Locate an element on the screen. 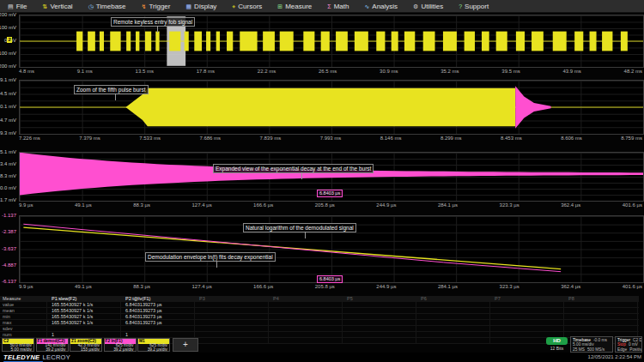 The width and height of the screenshot is (644, 362). annotation-zoom-burst: Zoom of the fifth pulse burst is located at coordinates (112, 89).